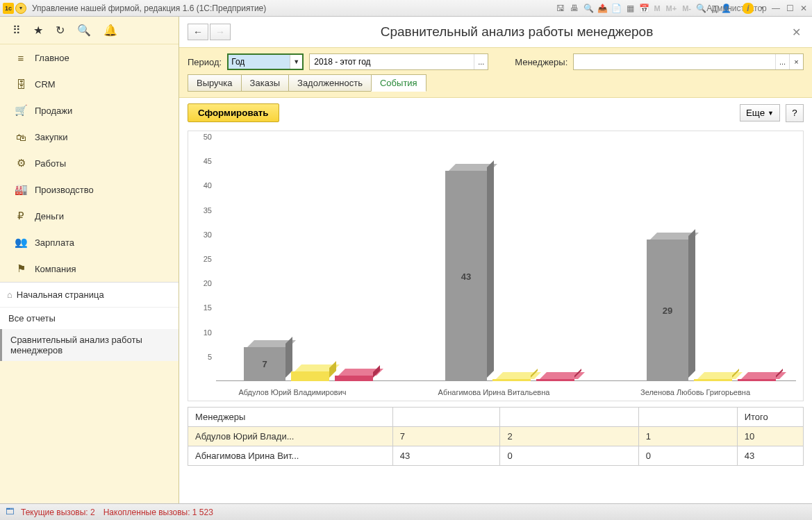 The image size is (812, 520). I want to click on bar-done: 29, so click(668, 310).